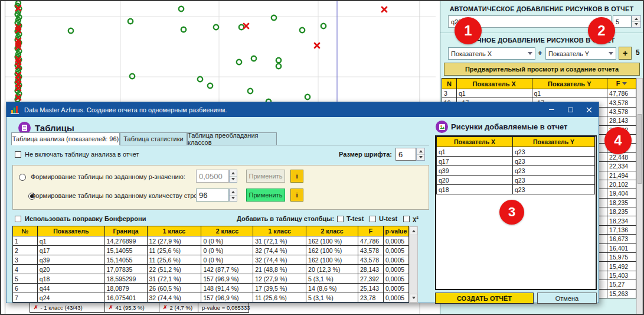 This screenshot has height=315, width=644. I want to click on close-icon, so click(589, 110).